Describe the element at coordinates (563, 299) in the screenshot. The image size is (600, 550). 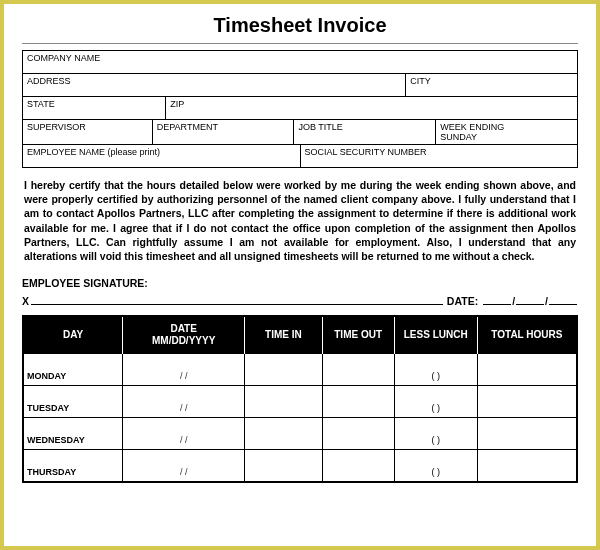
I see `date-year` at that location.